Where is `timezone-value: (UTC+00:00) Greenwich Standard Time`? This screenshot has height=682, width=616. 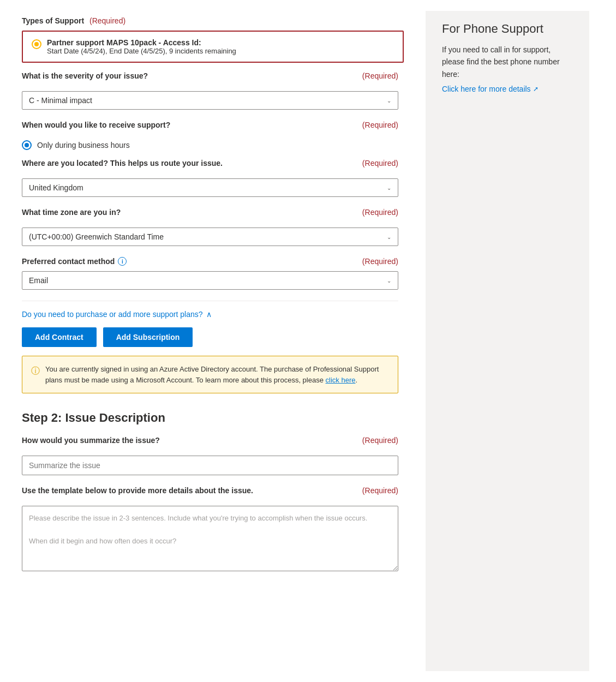
timezone-value: (UTC+00:00) Greenwich Standard Time is located at coordinates (96, 237).